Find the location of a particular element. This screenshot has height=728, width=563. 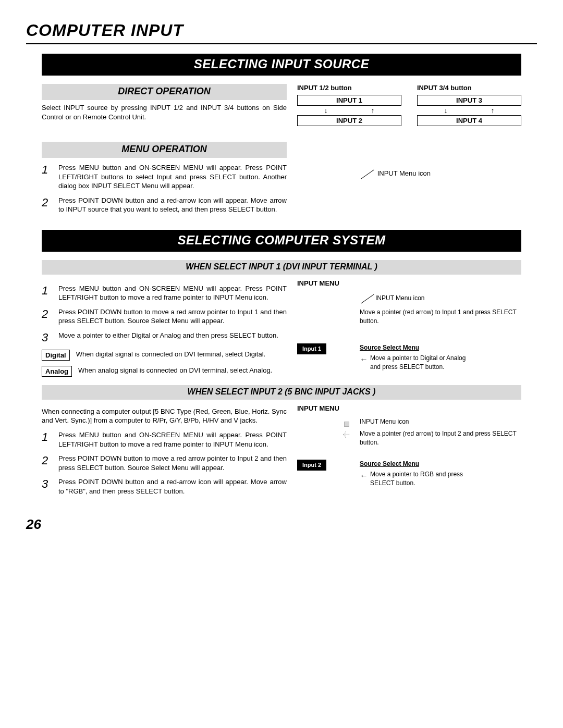

input2-step1: Press MENU button and ON-SCREEN MENU wil… is located at coordinates (173, 440).